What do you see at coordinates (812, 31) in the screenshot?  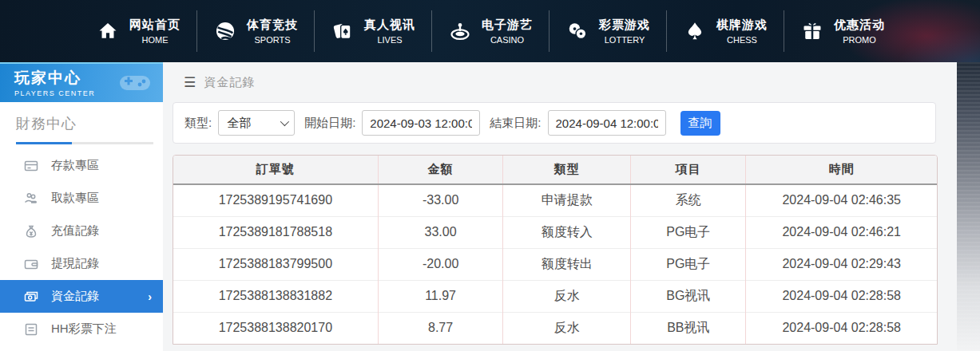 I see `gift-icon` at bounding box center [812, 31].